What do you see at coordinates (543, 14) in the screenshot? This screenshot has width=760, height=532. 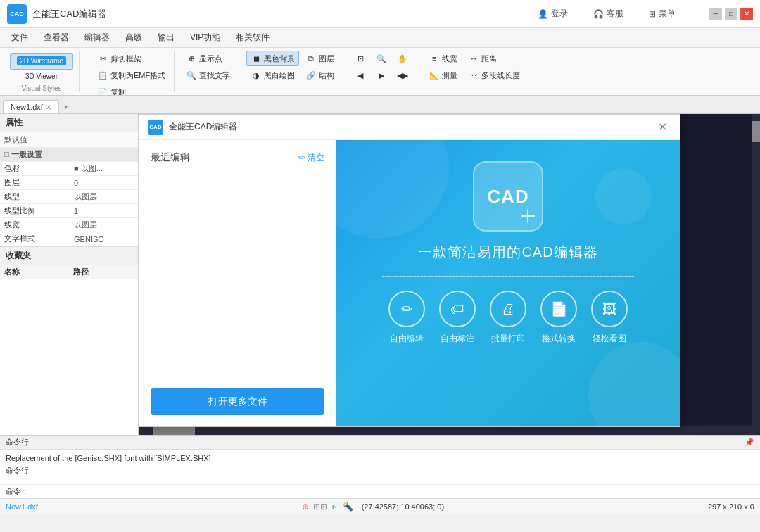 I see `user-icon: 👤` at bounding box center [543, 14].